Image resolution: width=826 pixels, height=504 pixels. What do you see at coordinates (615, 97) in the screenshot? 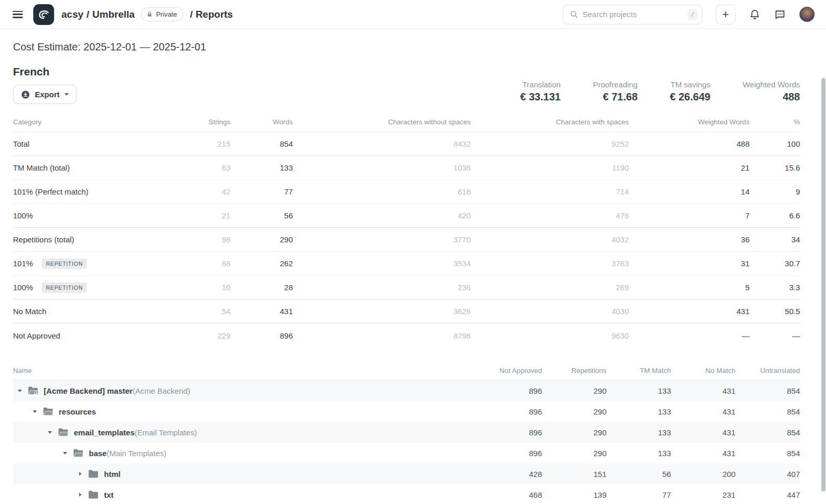
I see `stat-value: € 71.68` at bounding box center [615, 97].